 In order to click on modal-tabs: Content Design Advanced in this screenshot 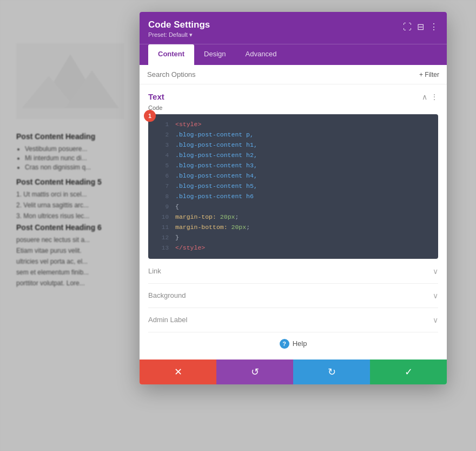, I will do `click(293, 54)`.